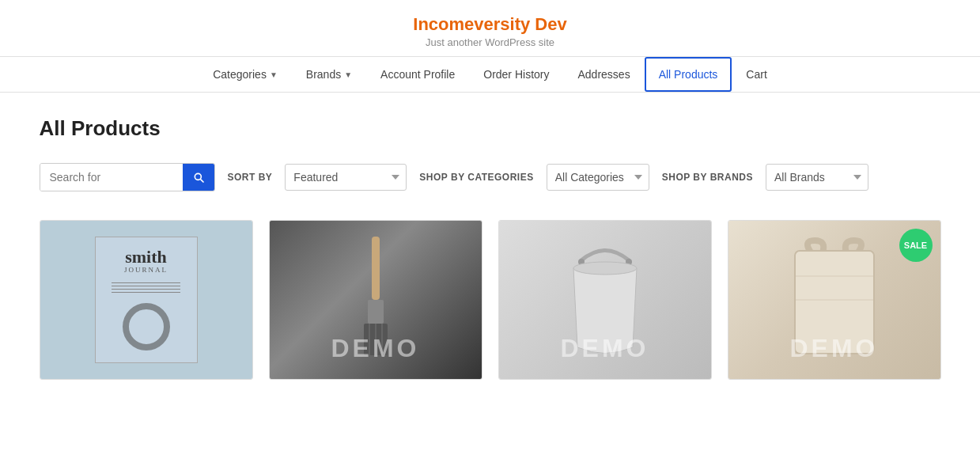  What do you see at coordinates (418, 74) in the screenshot?
I see `nav-item-account-profile: Account Profile` at bounding box center [418, 74].